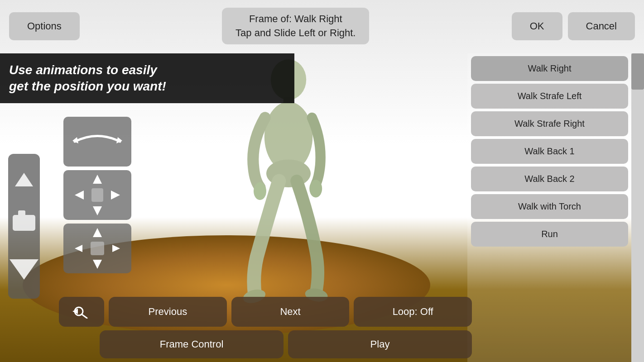 The image size is (644, 362). Describe the element at coordinates (88, 70) in the screenshot. I see `promo-line1: Use animations to easily` at that location.